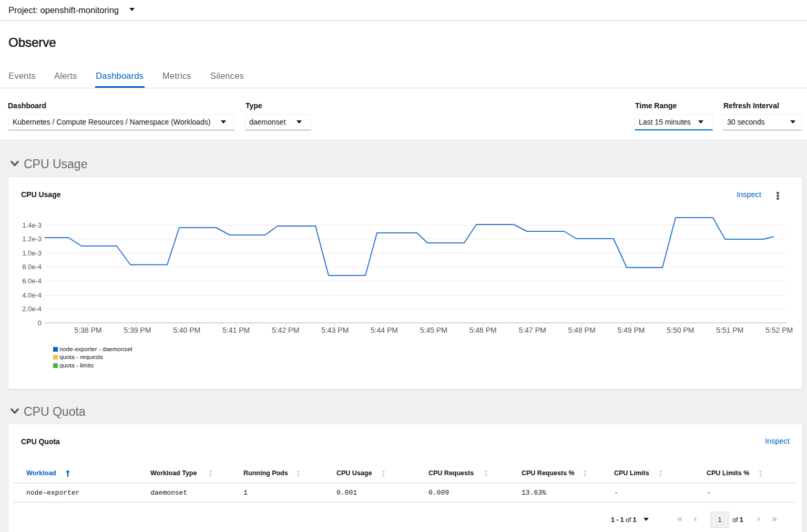  Describe the element at coordinates (32, 239) in the screenshot. I see `svg-text: 1.2e-3` at that location.